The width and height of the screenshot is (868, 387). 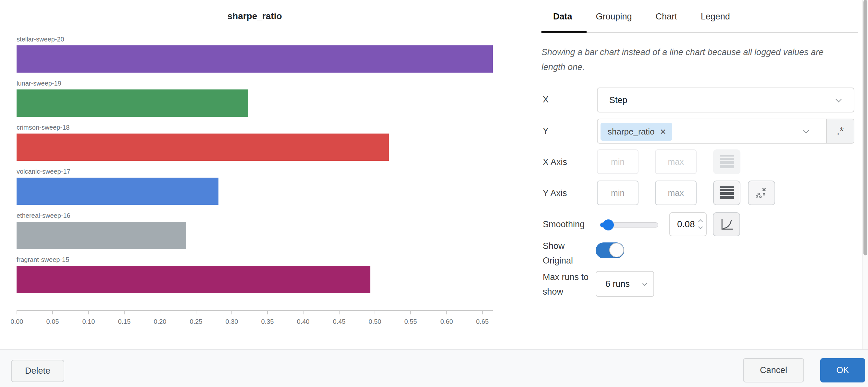 What do you see at coordinates (676, 162) in the screenshot?
I see `x-axis-max-input` at bounding box center [676, 162].